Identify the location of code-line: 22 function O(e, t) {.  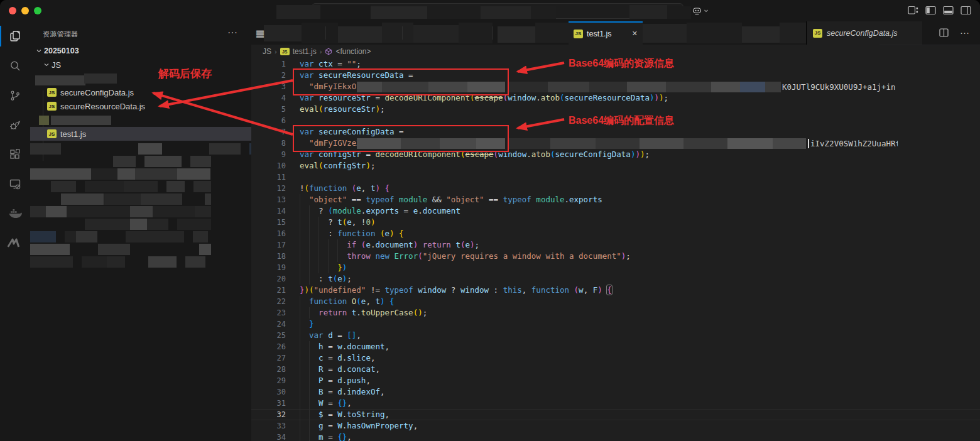
(616, 302).